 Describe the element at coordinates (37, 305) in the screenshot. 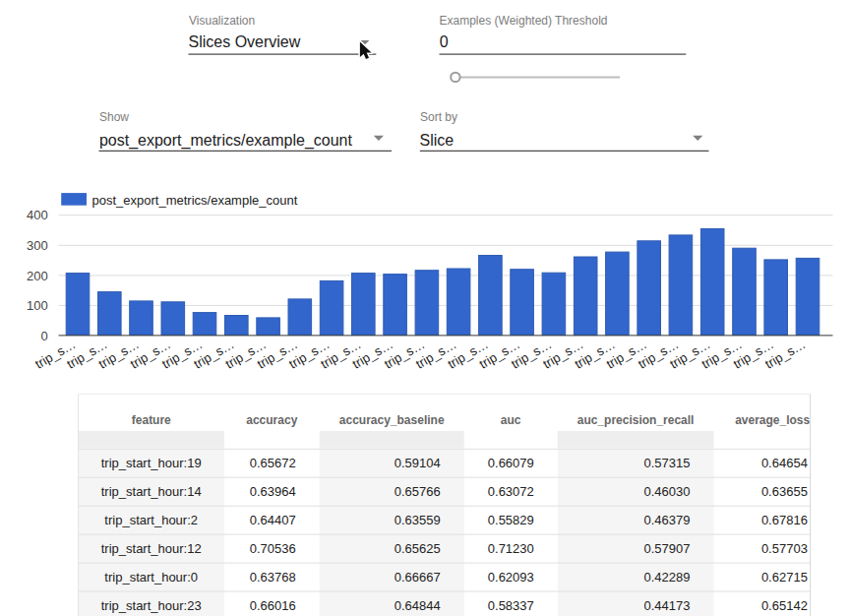

I see `svg-text: 100` at that location.